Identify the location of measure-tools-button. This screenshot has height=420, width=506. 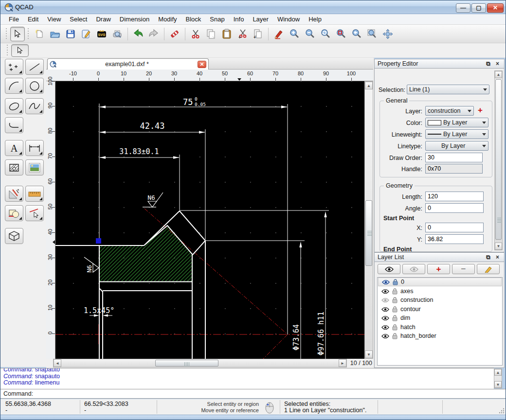
(35, 193).